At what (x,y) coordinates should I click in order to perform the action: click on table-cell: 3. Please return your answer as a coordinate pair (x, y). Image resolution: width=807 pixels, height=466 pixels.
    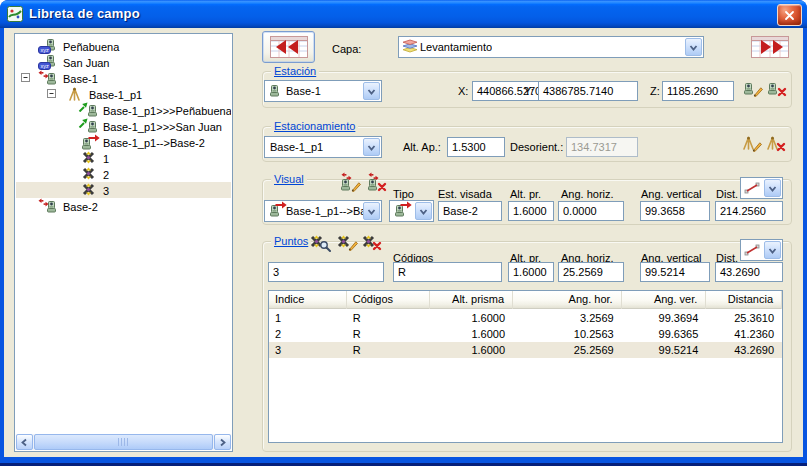
    Looking at the image, I should click on (308, 350).